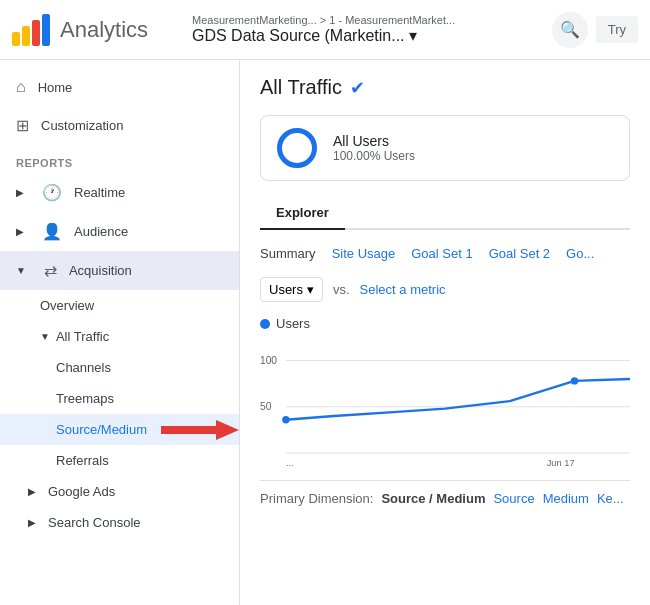  Describe the element at coordinates (286, 290) in the screenshot. I see `metric-label: Users` at that location.